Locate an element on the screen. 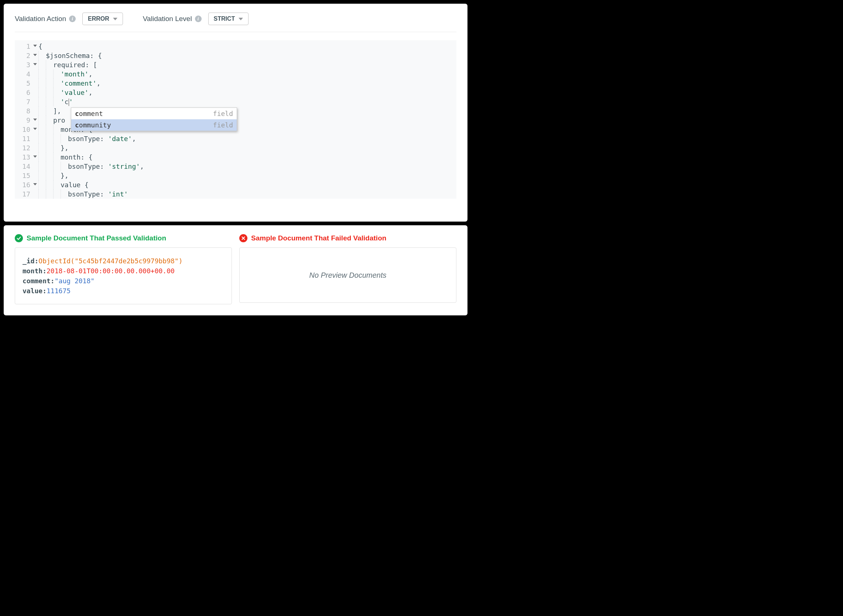  doc-field-row: value:111675 is located at coordinates (123, 291).